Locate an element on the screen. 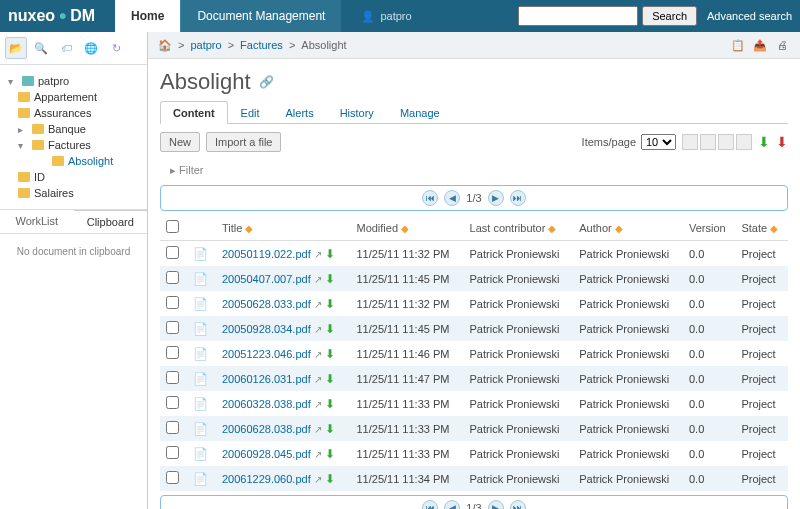 The image size is (800, 509). tree-assurances: Assurances is located at coordinates (74, 113).